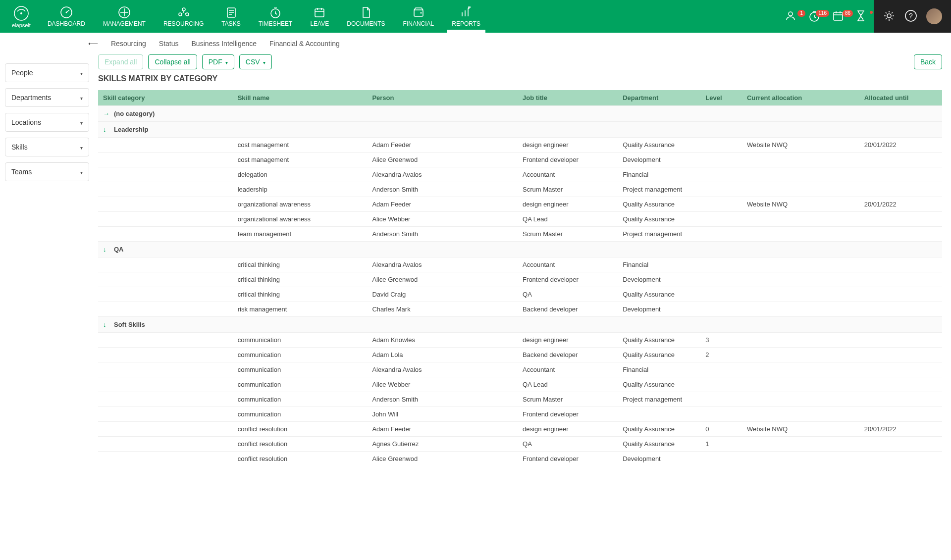 This screenshot has width=951, height=560. What do you see at coordinates (224, 44) in the screenshot?
I see `subtab-bi: Business Intelligence` at bounding box center [224, 44].